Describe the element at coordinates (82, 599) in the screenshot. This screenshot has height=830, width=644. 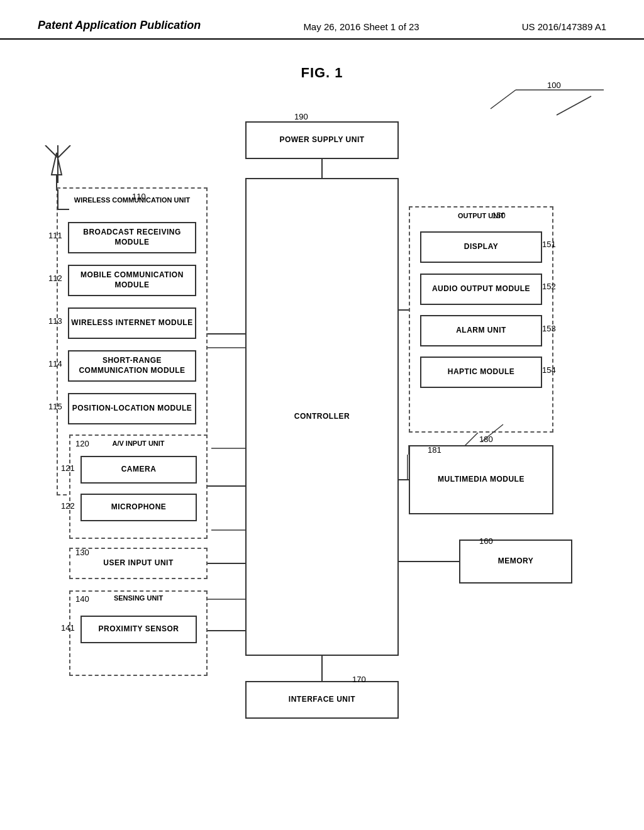
I see `ref-140: 140` at that location.